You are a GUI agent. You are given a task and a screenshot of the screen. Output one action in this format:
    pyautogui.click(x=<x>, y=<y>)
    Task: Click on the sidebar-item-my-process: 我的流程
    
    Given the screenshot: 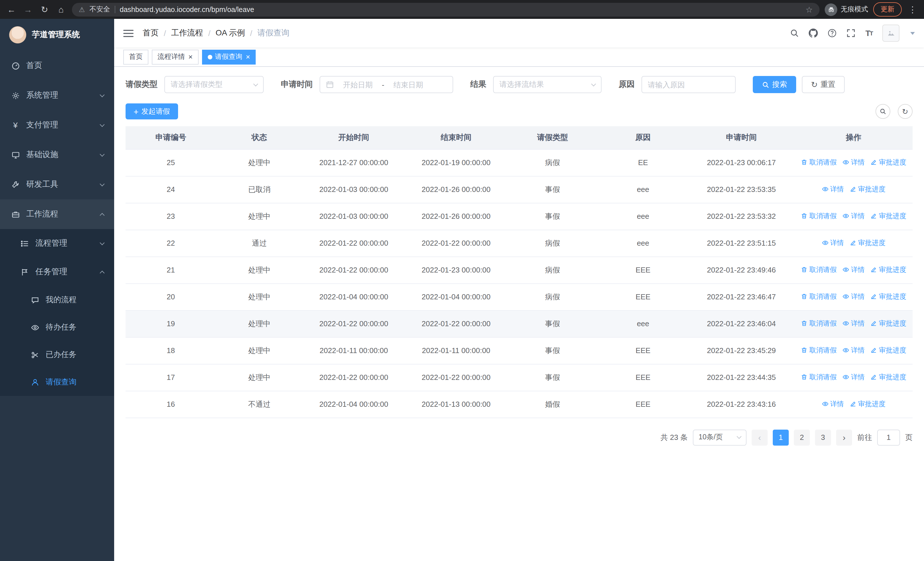 What is the action you would take?
    pyautogui.click(x=57, y=300)
    